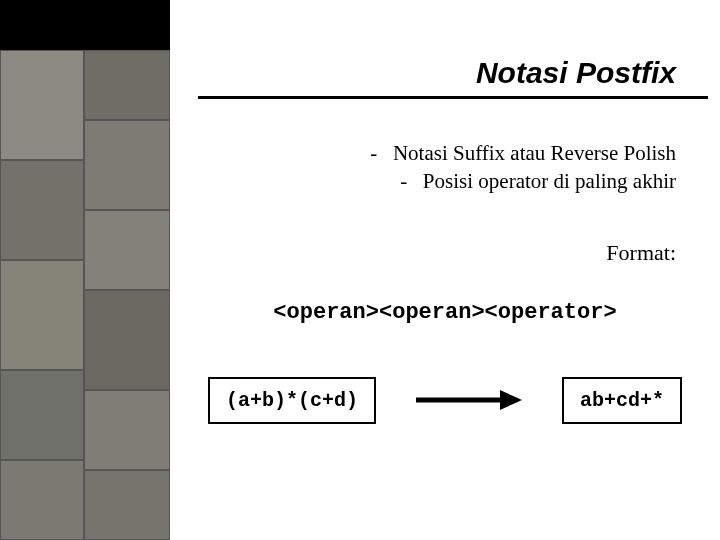  What do you see at coordinates (453, 98) in the screenshot?
I see `title-underline` at bounding box center [453, 98].